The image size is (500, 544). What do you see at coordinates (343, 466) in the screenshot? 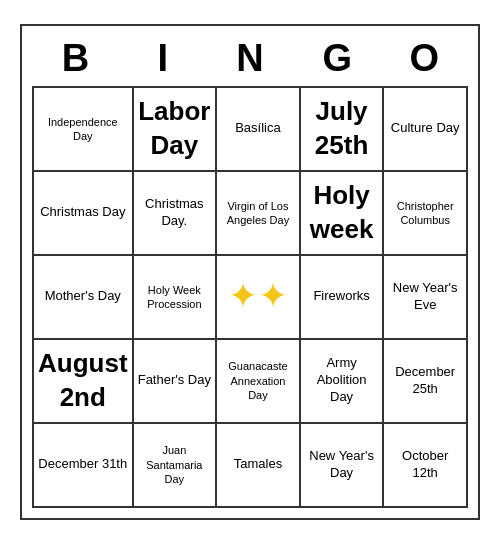
I see `bingo-cell: New Year's Day` at bounding box center [343, 466].